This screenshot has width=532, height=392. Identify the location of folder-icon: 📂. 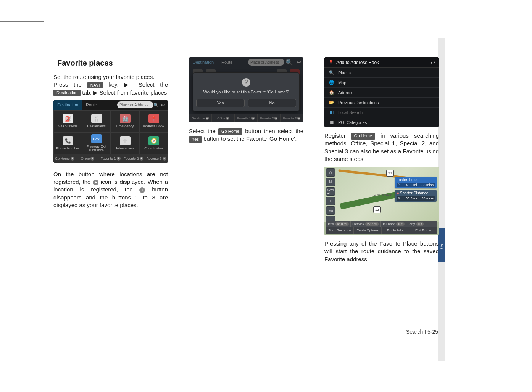
(332, 102).